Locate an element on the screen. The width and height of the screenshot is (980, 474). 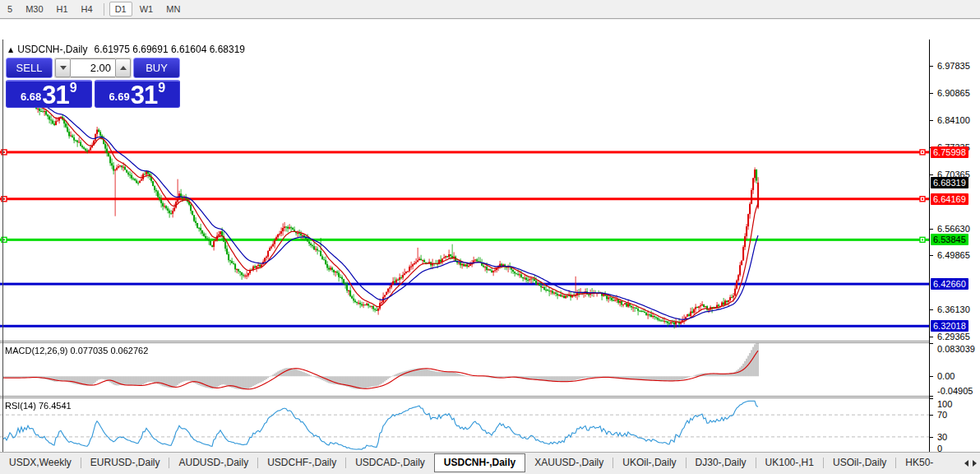
timeframe-button-m30: M30 is located at coordinates (35, 9).